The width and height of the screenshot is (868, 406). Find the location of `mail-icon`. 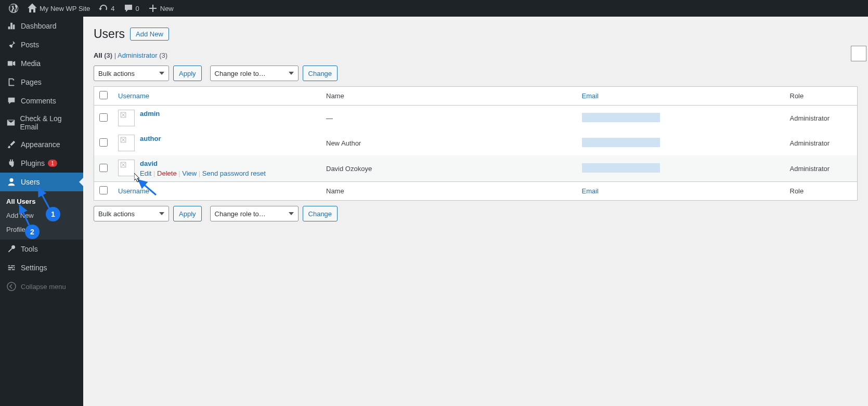

mail-icon is located at coordinates (11, 123).